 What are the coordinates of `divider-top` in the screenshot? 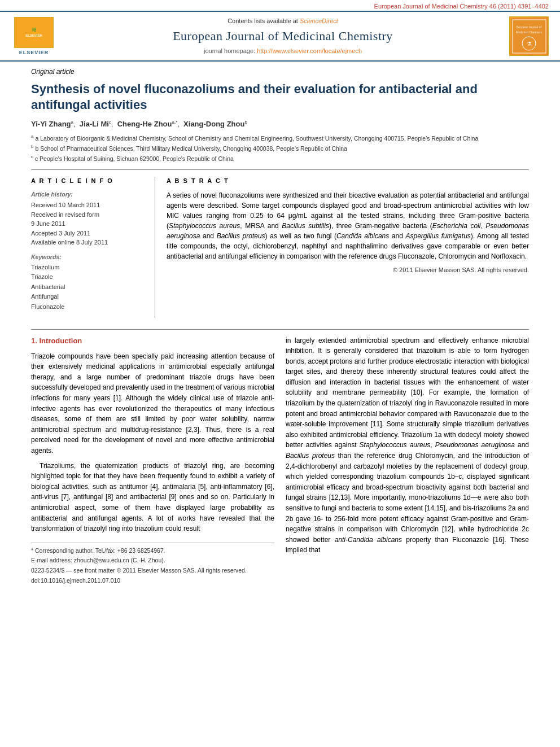 It's located at (280, 169).